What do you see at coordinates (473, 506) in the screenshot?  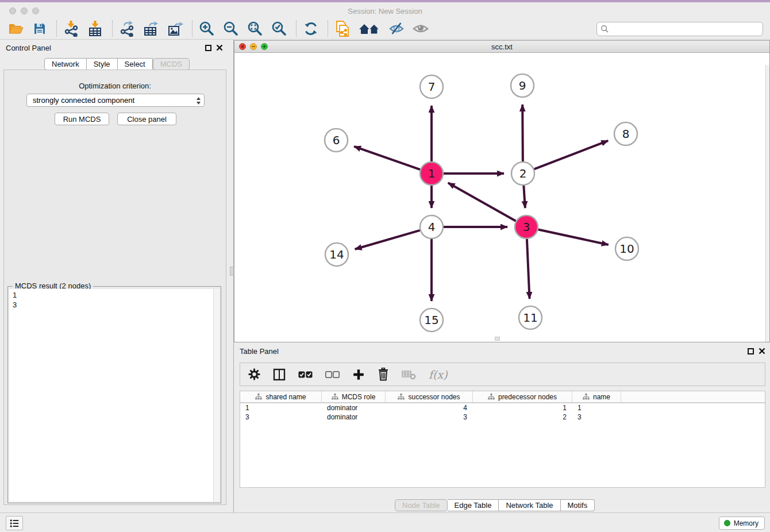 I see `tab-edge-table: Edge Table` at bounding box center [473, 506].